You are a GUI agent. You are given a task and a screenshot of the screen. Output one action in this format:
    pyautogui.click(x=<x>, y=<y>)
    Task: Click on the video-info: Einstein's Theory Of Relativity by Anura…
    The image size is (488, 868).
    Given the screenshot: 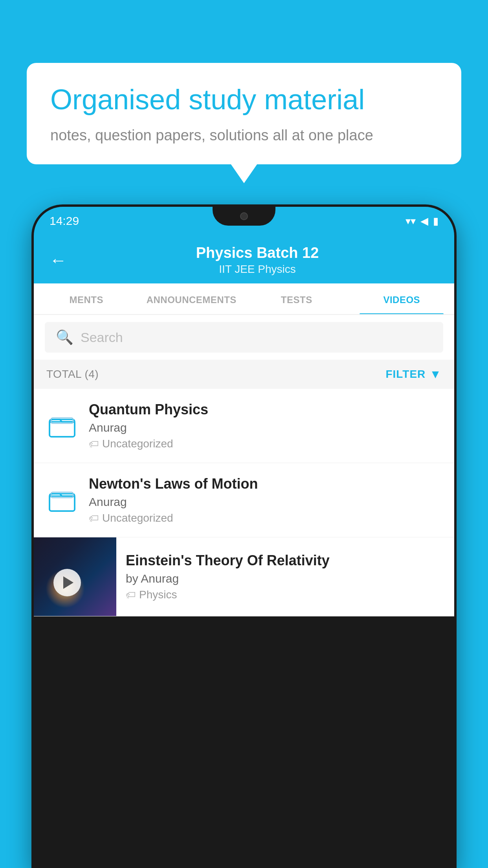 What is the action you would take?
    pyautogui.click(x=285, y=577)
    